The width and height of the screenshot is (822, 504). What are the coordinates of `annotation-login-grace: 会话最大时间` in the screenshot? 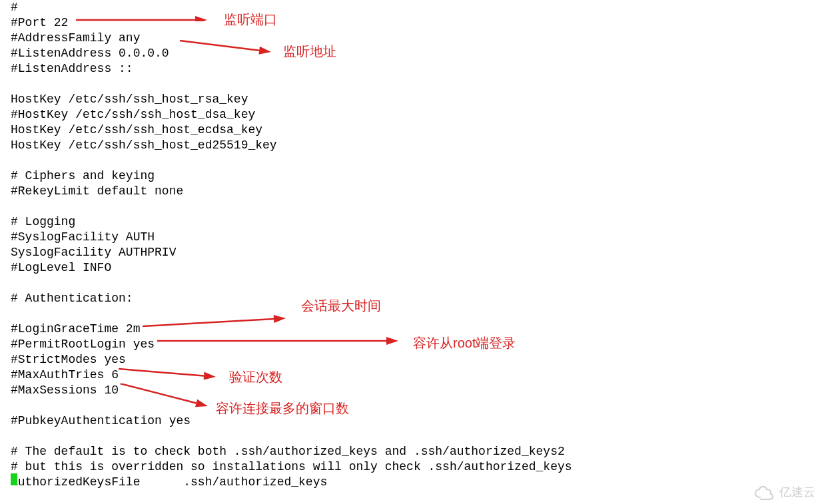 It's located at (341, 306).